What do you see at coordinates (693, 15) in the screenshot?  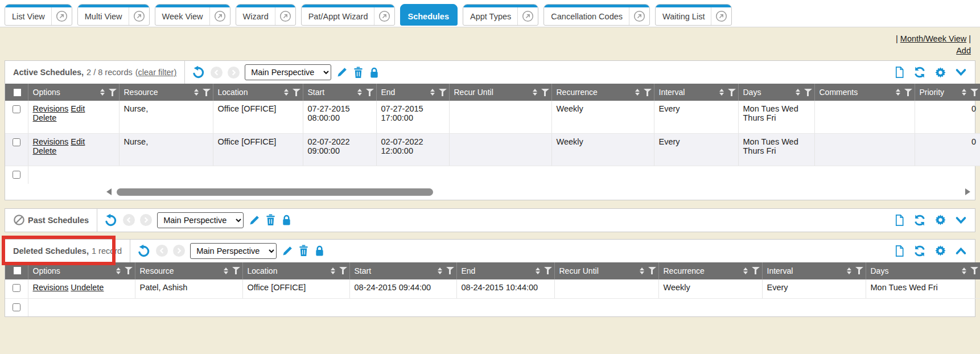 I see `tab-waiting-list: Waiting List` at bounding box center [693, 15].